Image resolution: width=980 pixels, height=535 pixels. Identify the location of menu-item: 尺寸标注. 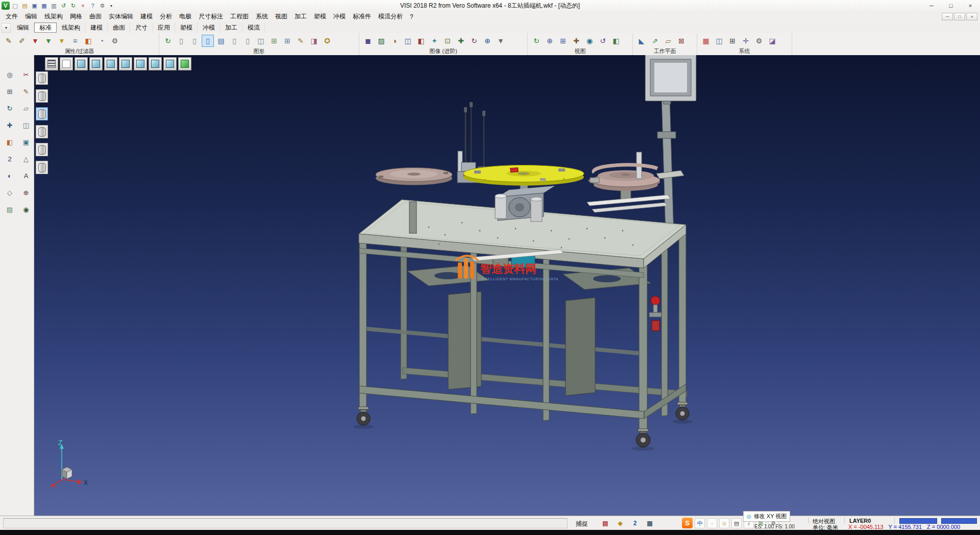
(211, 16).